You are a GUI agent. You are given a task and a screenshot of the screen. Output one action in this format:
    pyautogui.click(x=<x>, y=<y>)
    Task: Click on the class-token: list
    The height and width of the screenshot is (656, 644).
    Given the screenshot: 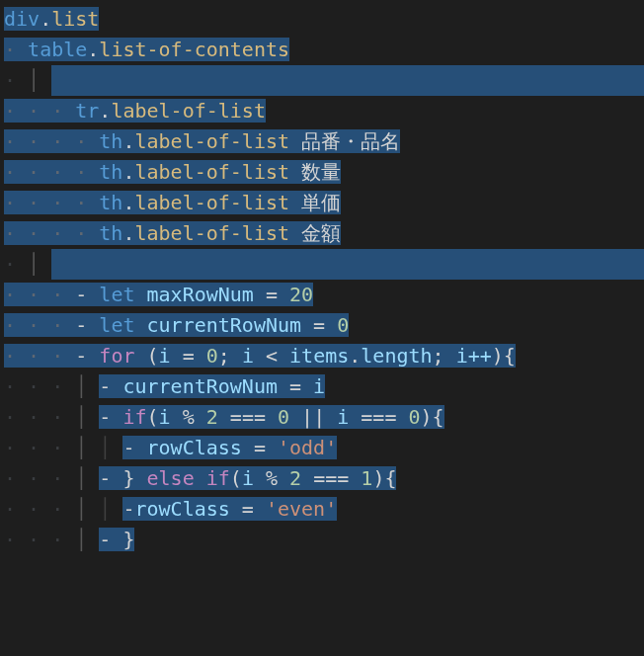 What is the action you would take?
    pyautogui.click(x=75, y=19)
    